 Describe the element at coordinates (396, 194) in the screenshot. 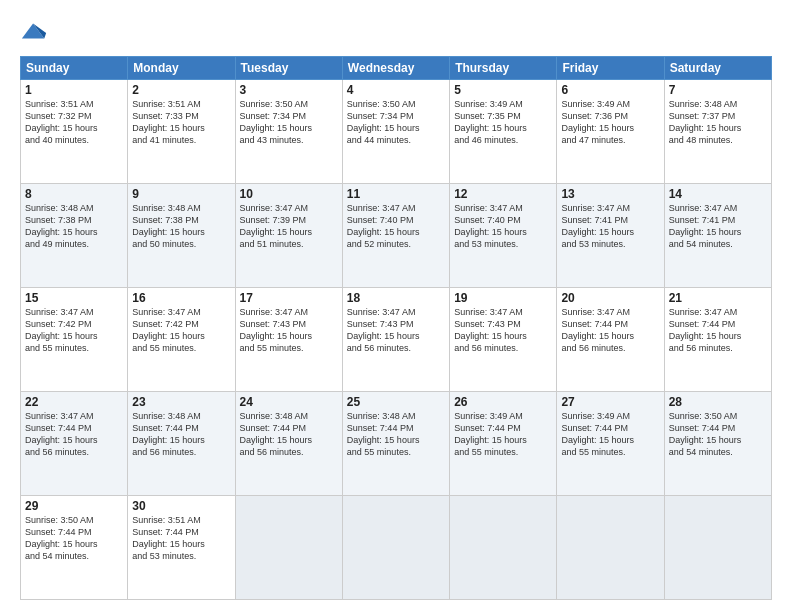

I see `day-number: 11` at that location.